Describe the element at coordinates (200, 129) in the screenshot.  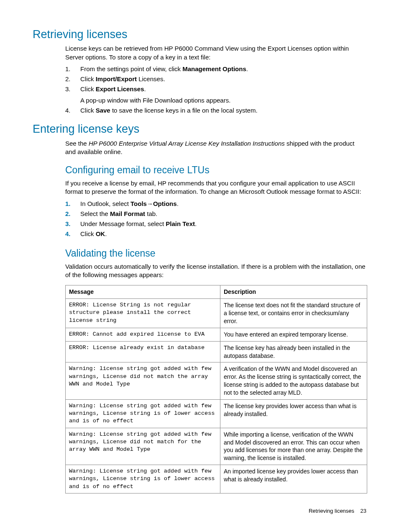
I see `heading-entering-license-keys: Entering license keys` at that location.